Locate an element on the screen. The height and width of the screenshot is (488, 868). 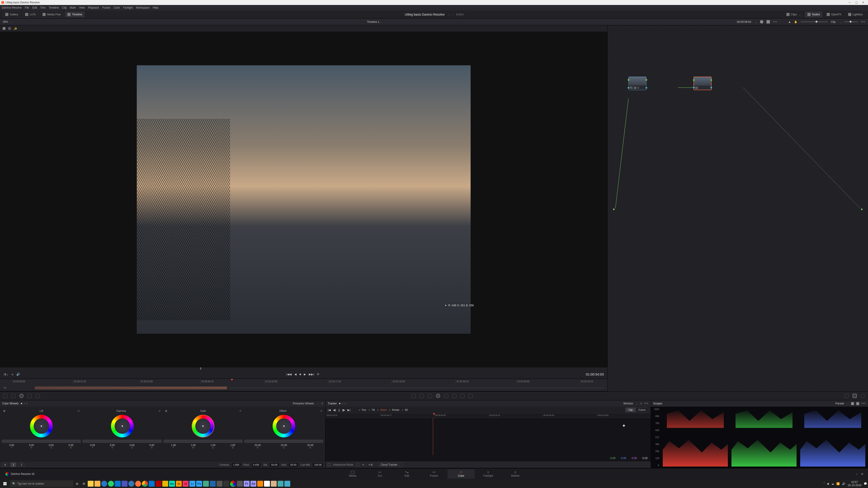
curves-icon is located at coordinates (414, 396).